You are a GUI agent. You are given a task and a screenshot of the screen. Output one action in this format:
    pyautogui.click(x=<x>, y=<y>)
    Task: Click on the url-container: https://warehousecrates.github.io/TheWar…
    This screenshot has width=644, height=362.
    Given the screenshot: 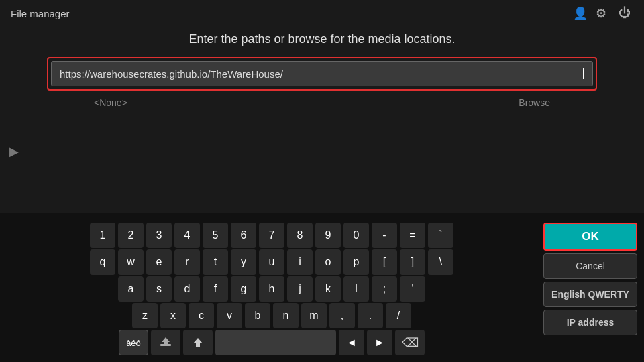 What is the action you would take?
    pyautogui.click(x=322, y=74)
    